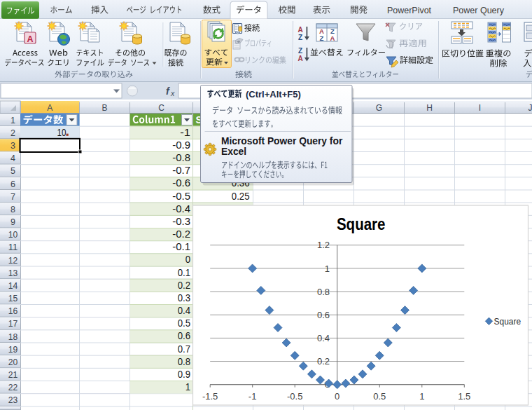  Describe the element at coordinates (181, 182) in the screenshot. I see `svg-text: -0.6` at that location.